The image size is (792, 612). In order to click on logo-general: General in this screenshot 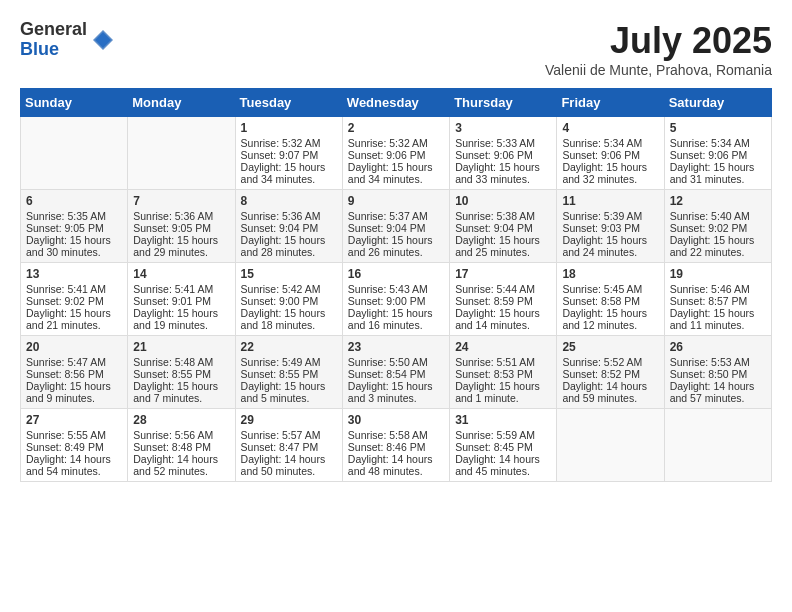, I will do `click(54, 30)`.